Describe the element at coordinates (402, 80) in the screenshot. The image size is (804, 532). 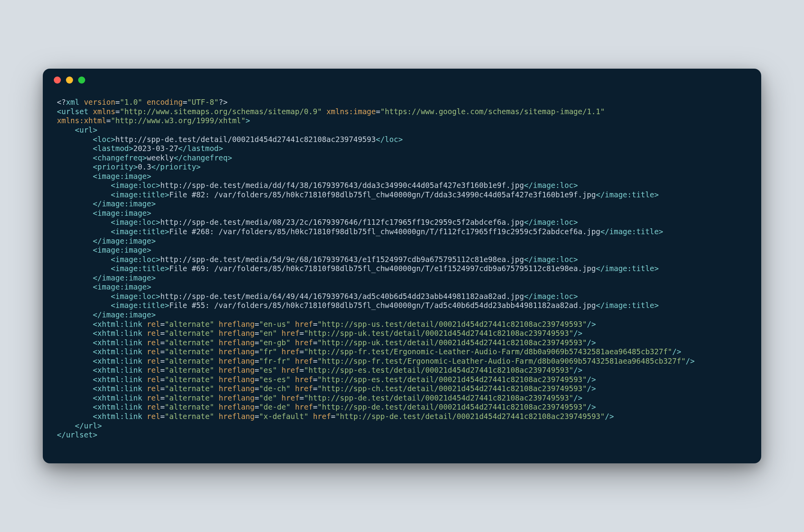
I see `window-titlebar` at that location.